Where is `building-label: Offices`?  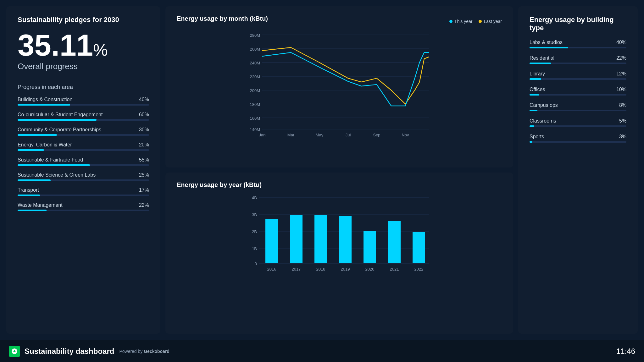
building-label: Offices is located at coordinates (537, 90).